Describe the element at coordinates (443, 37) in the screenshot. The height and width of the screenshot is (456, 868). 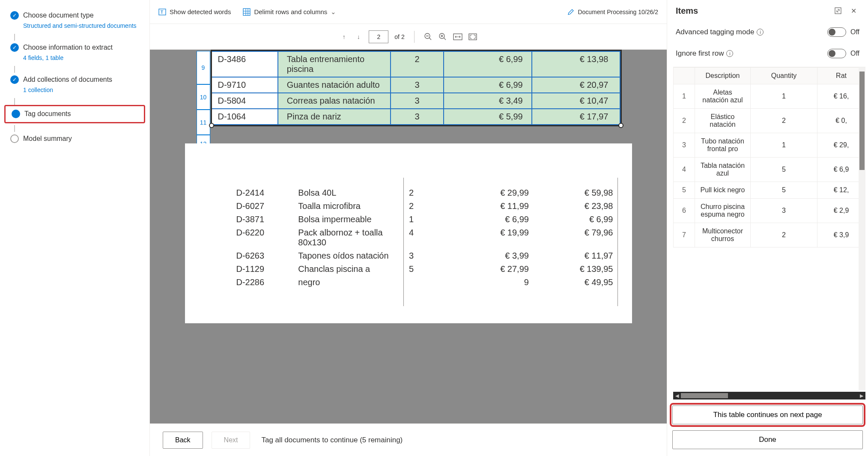
I see `zoom-in-button` at that location.